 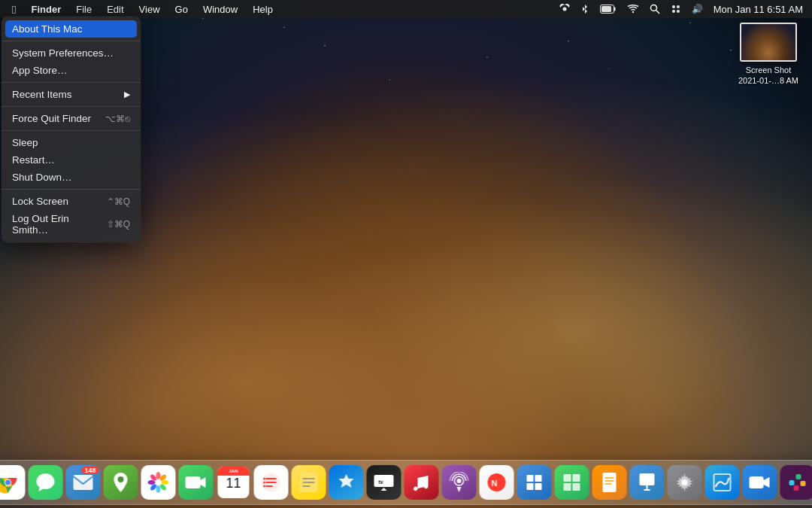 What do you see at coordinates (681, 9) in the screenshot?
I see `menubar-right: 🔊 Mon Jan 11 6:51 AM` at bounding box center [681, 9].